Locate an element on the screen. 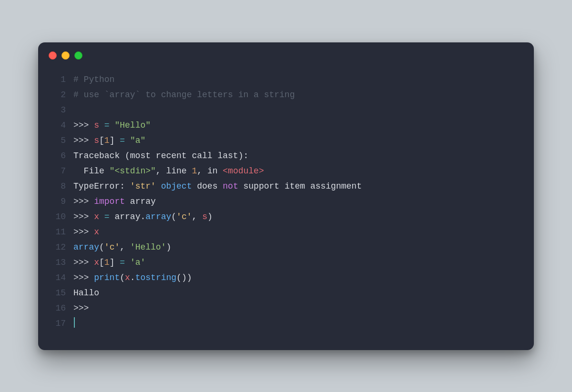 The image size is (572, 392). token: 'c' is located at coordinates (184, 217).